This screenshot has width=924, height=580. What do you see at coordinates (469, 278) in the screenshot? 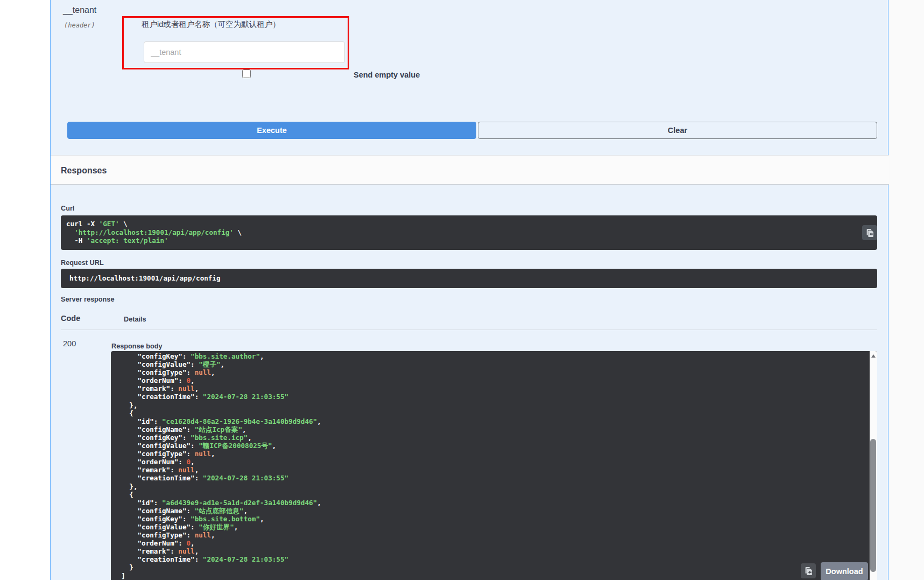
I see `request-url-value: http://localhost:19001/api/app/config` at bounding box center [469, 278].